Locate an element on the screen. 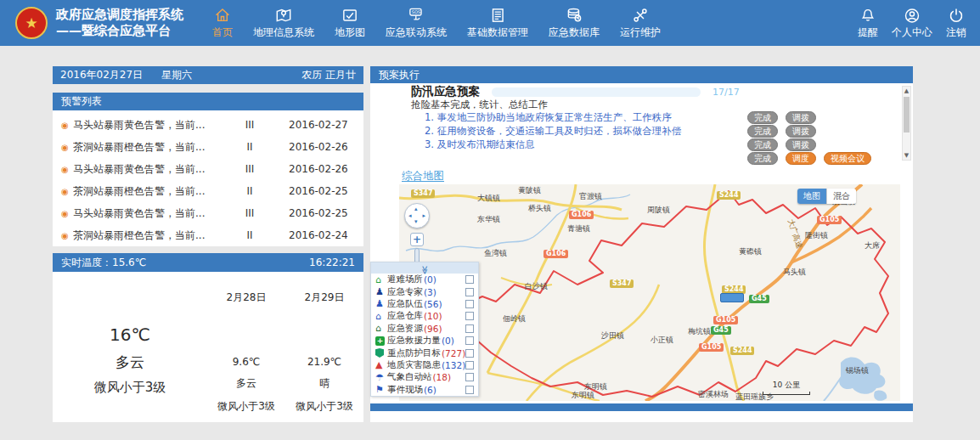 This screenshot has height=440, width=980. date-bar: 2016年02月27日 星期六 农历 正月廿 is located at coordinates (208, 75).